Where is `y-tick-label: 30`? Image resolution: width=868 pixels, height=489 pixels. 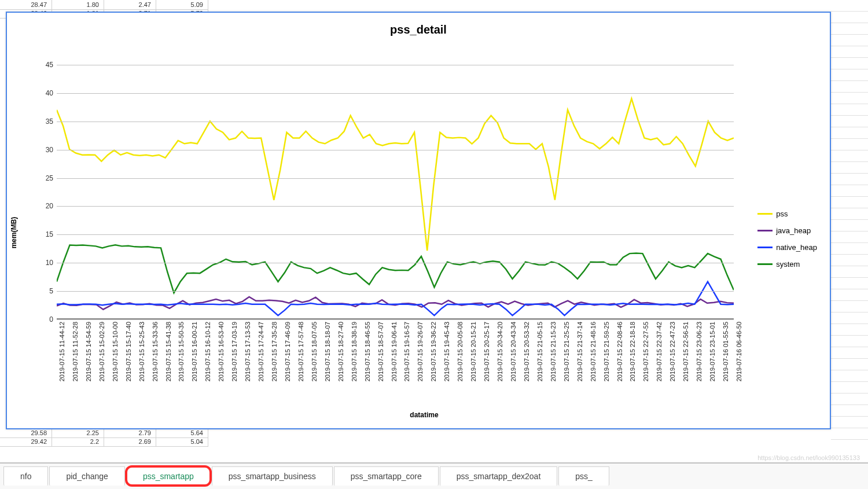 y-tick-label: 30 is located at coordinates (50, 150).